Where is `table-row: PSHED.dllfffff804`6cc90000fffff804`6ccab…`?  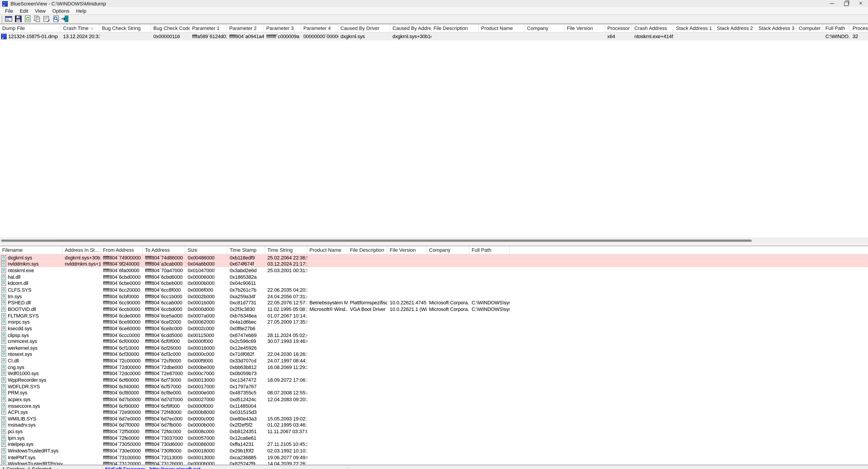 table-row: PSHED.dllfffff804`6cc90000fffff804`6ccab… is located at coordinates (434, 303).